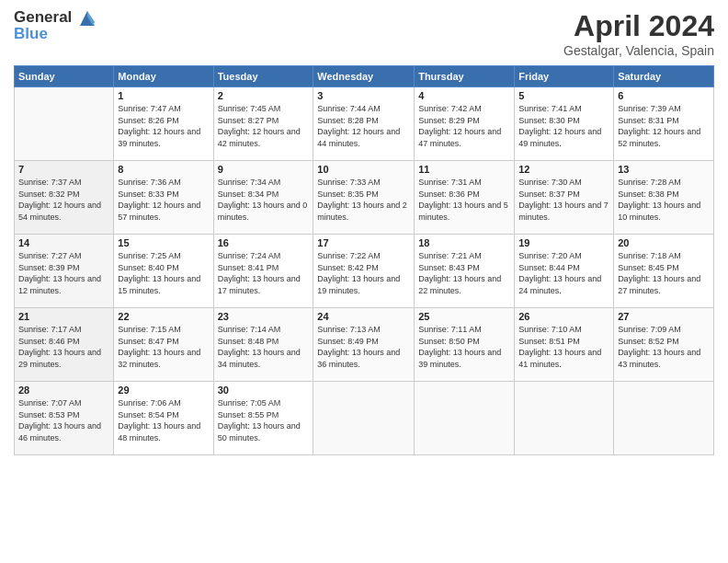 This screenshot has height=563, width=728. Describe the element at coordinates (364, 126) in the screenshot. I see `day-info: Sunrise: 7:44 AMSunset: 8:28 PMDaylight:…` at that location.